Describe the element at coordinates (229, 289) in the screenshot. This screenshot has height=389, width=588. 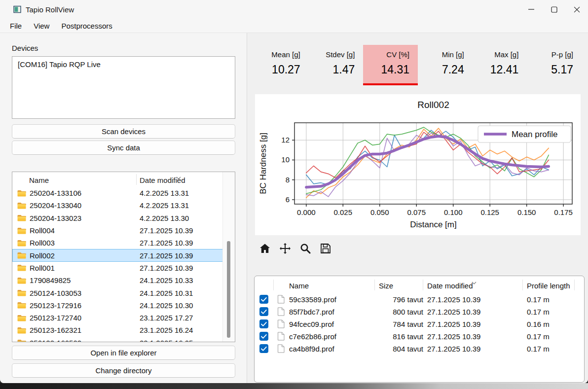
I see `tree-scrollbar-thumb` at that location.